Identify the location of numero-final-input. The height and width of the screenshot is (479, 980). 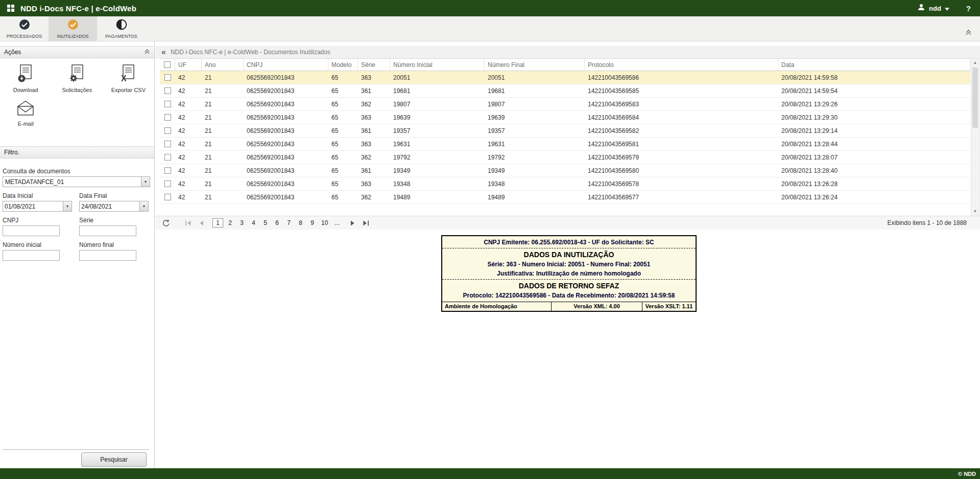
(108, 256).